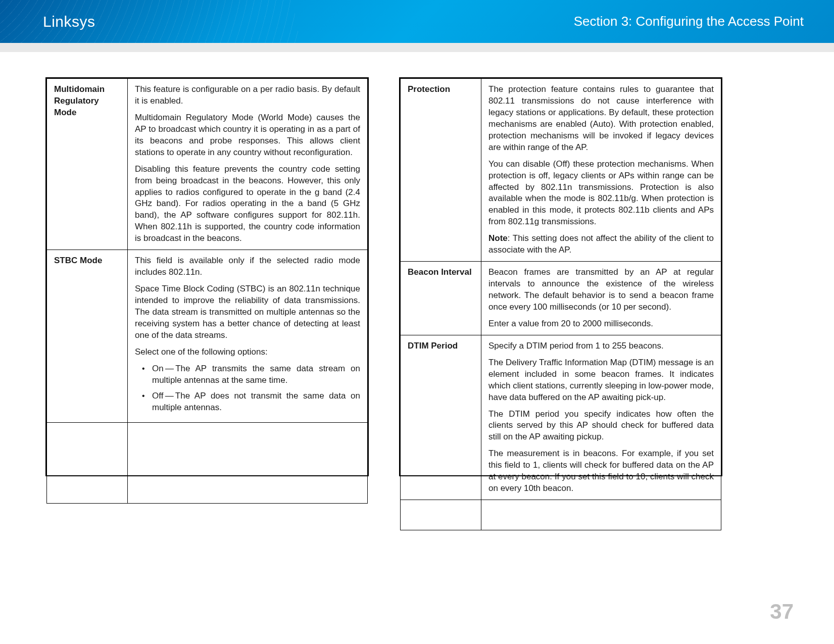 This screenshot has width=834, height=644. What do you see at coordinates (69, 22) in the screenshot?
I see `brand-name: Linksys` at bounding box center [69, 22].